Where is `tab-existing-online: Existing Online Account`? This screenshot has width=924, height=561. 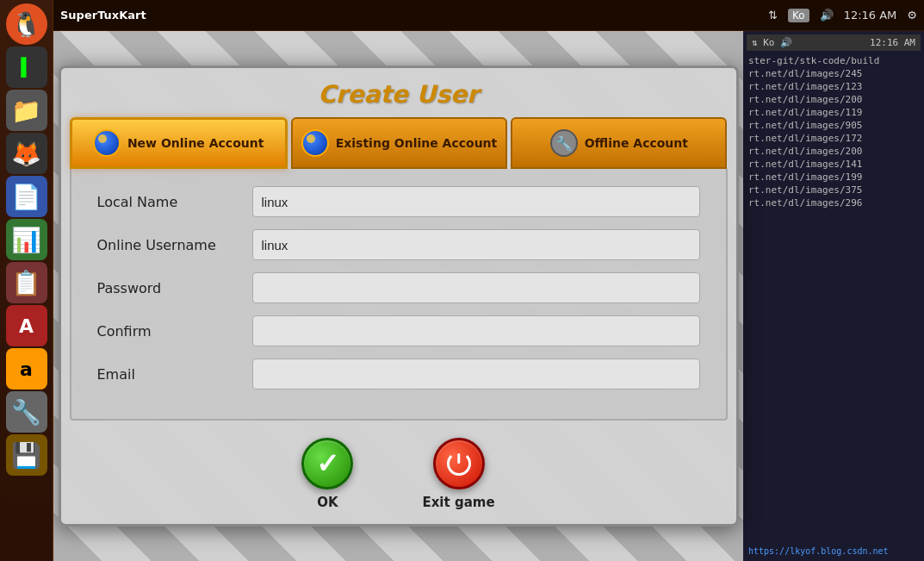
tab-existing-online: Existing Online Account is located at coordinates (400, 143).